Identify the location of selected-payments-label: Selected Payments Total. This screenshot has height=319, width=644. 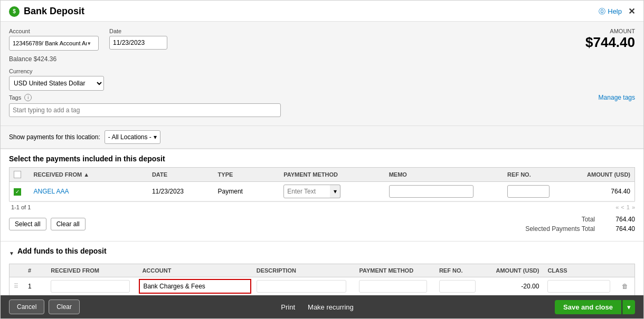
(560, 229).